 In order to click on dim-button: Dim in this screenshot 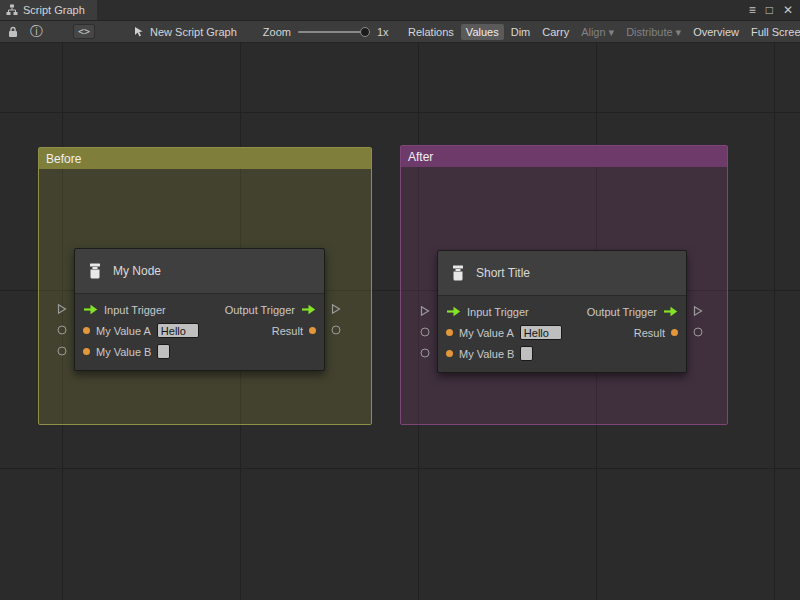, I will do `click(521, 32)`.